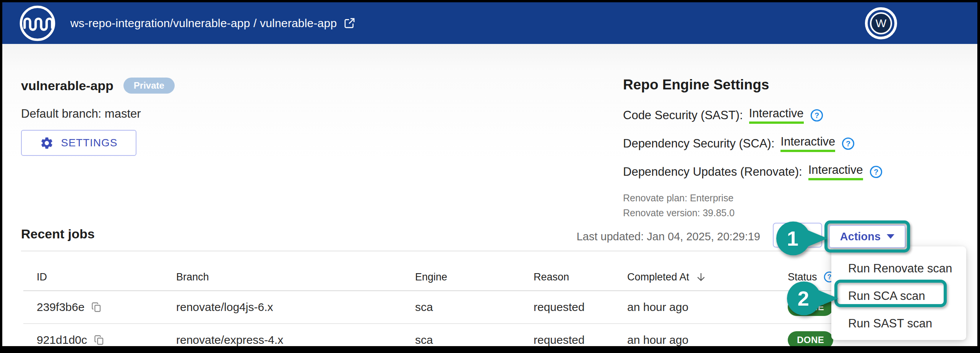  I want to click on actions-button-label: Actions, so click(860, 237).